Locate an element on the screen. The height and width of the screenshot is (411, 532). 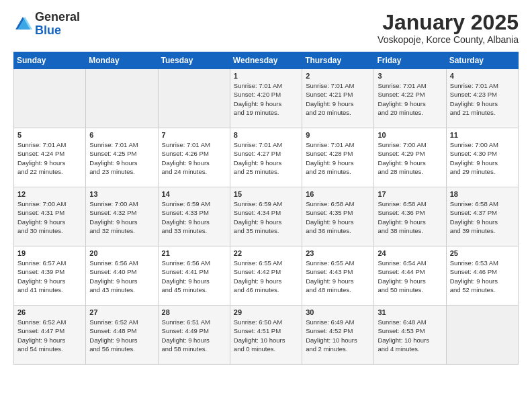
day-info: Sunrise: 6:58 AM Sunset: 4:36 PM Dayligh… is located at coordinates (410, 218).